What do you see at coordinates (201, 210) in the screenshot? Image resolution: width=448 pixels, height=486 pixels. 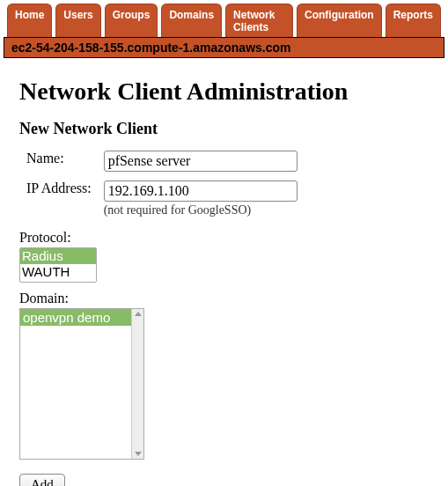 I see `ip-hint: (not required for GoogleSSO)` at bounding box center [201, 210].